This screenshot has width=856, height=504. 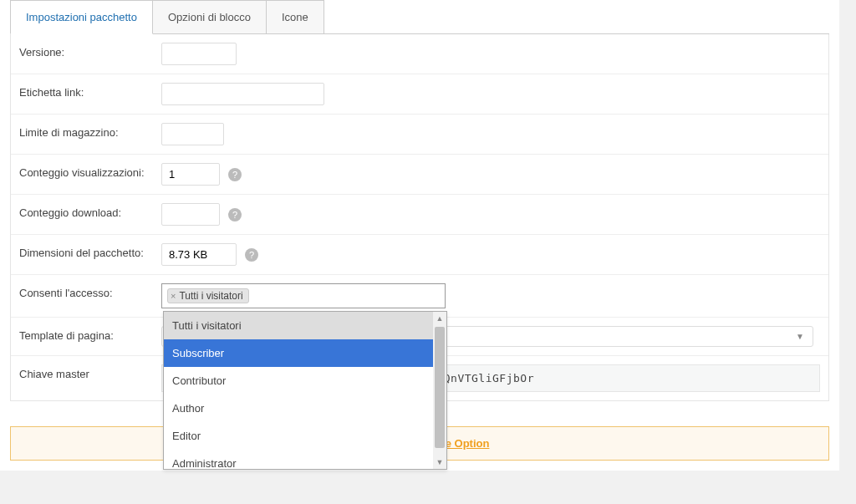 I want to click on tab-lock-options: Opzioni di blocco, so click(x=209, y=17).